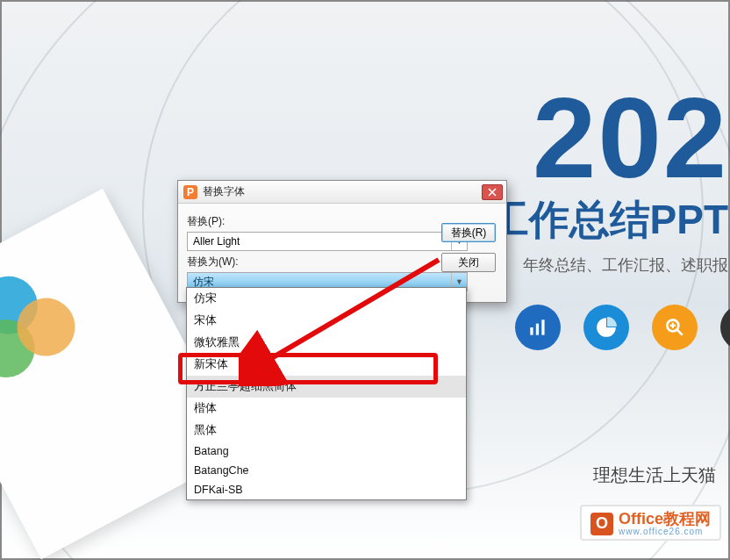  What do you see at coordinates (326, 298) in the screenshot?
I see `font-option: 仿宋` at bounding box center [326, 298].